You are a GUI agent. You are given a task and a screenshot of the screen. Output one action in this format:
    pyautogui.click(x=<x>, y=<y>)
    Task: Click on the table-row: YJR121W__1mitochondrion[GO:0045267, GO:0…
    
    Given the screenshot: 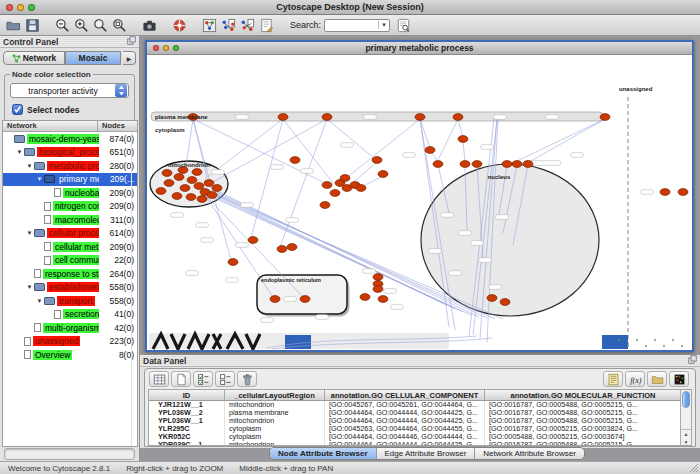 What is the action you would take?
    pyautogui.click(x=420, y=405)
    